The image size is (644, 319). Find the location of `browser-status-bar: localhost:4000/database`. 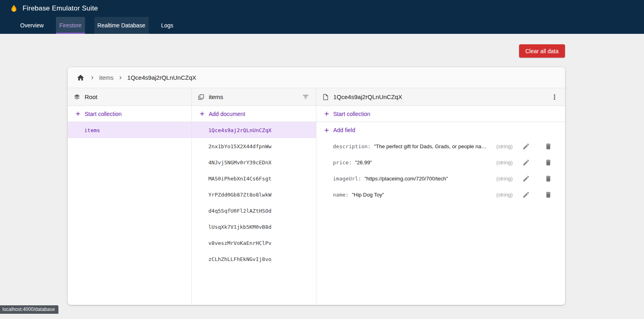

browser-status-bar: localhost:4000/database is located at coordinates (29, 309).